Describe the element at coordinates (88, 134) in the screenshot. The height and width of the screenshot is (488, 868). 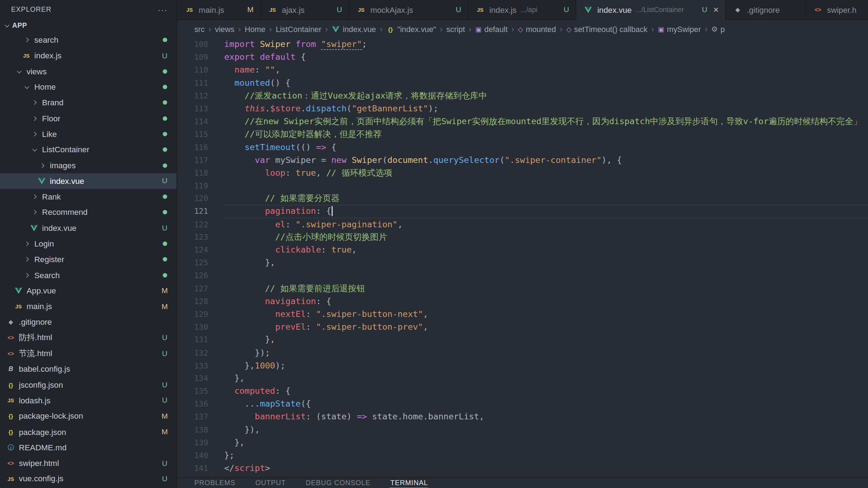
I see `tree-folder-like: Like` at that location.